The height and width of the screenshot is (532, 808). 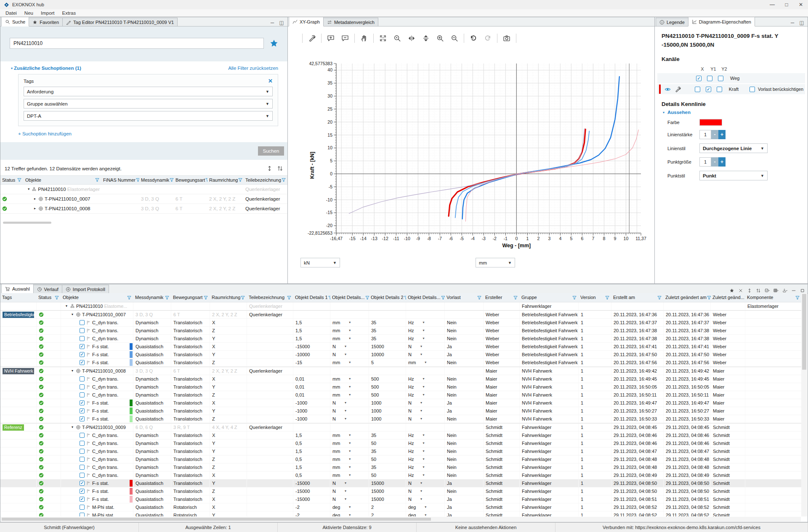 I want to click on table-row: F-s stat.QuasistatischTranslatorischX-10…, so click(x=401, y=403).